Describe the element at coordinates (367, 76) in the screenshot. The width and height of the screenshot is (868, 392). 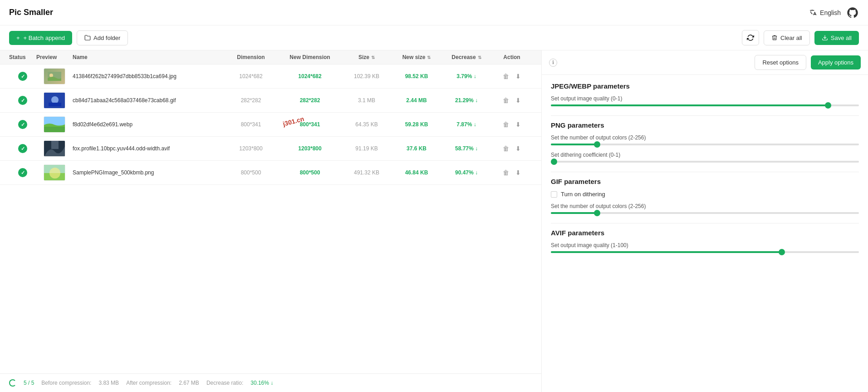
I see `row-size: 102.39 KB` at that location.